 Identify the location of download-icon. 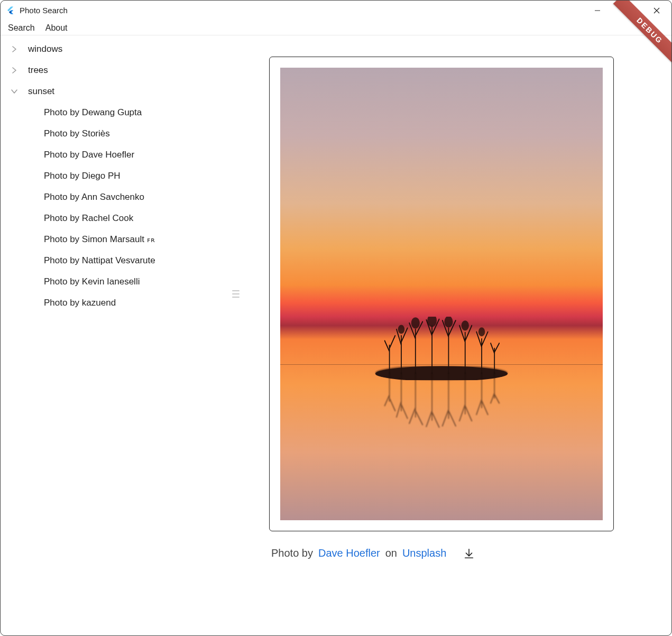
(469, 554).